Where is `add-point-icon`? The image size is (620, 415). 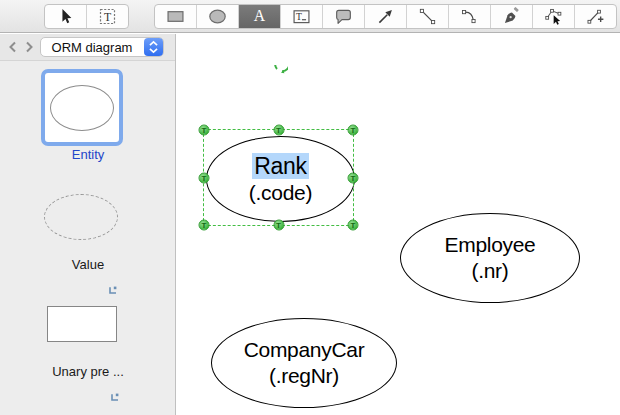
add-point-icon is located at coordinates (596, 16).